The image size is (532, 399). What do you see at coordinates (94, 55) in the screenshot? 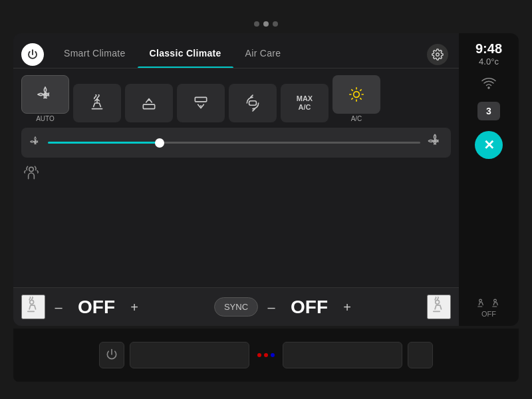
I see `tab-smart-climate: Smart Climate` at bounding box center [94, 55].